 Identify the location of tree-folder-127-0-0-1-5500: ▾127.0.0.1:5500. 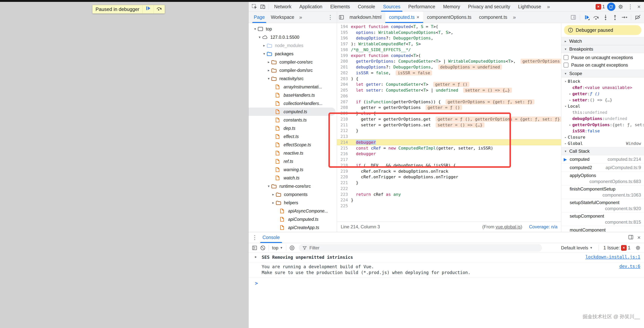
(292, 37).